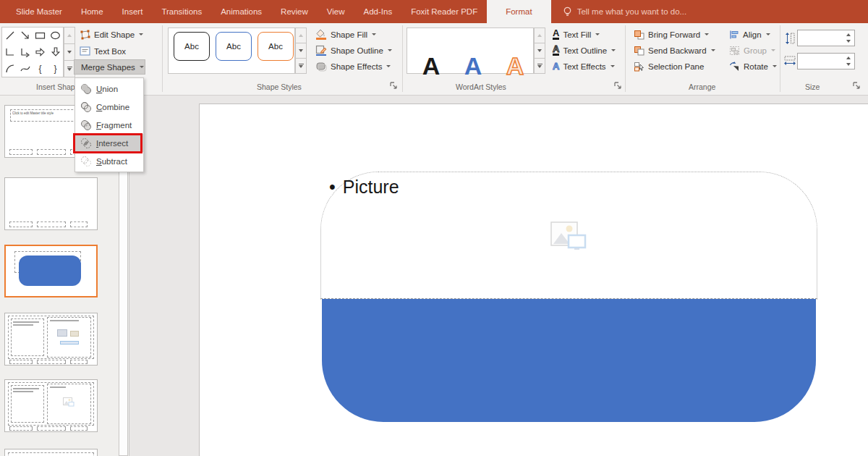  Describe the element at coordinates (51, 339) in the screenshot. I see `thumbnail-layout-content` at that location.